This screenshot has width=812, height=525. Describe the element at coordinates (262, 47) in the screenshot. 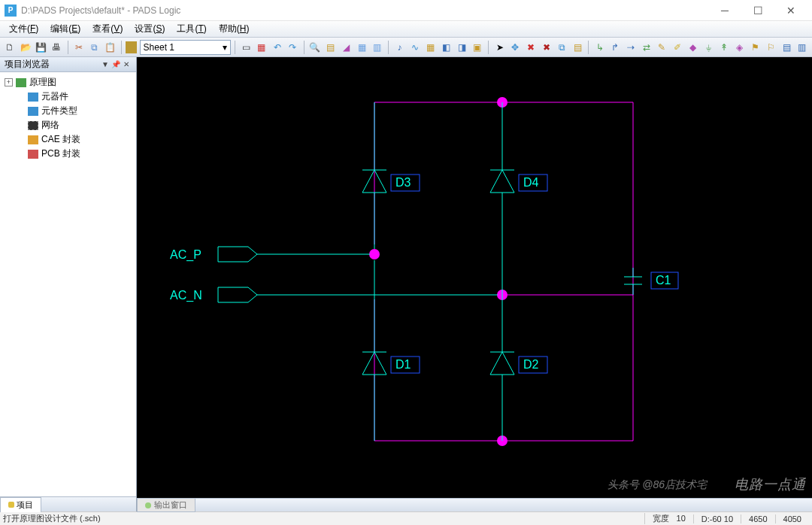

I see `select-tool-icon: ▦` at that location.